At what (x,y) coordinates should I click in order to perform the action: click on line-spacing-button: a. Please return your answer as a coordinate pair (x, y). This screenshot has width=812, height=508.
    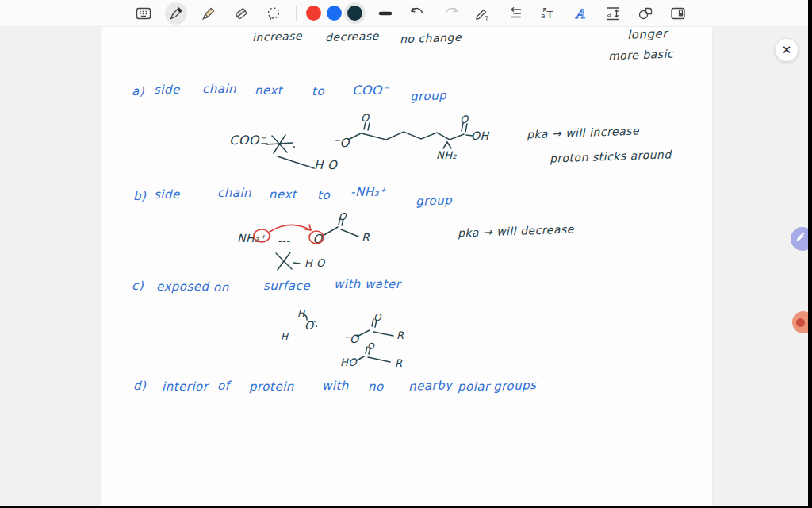
    Looking at the image, I should click on (613, 13).